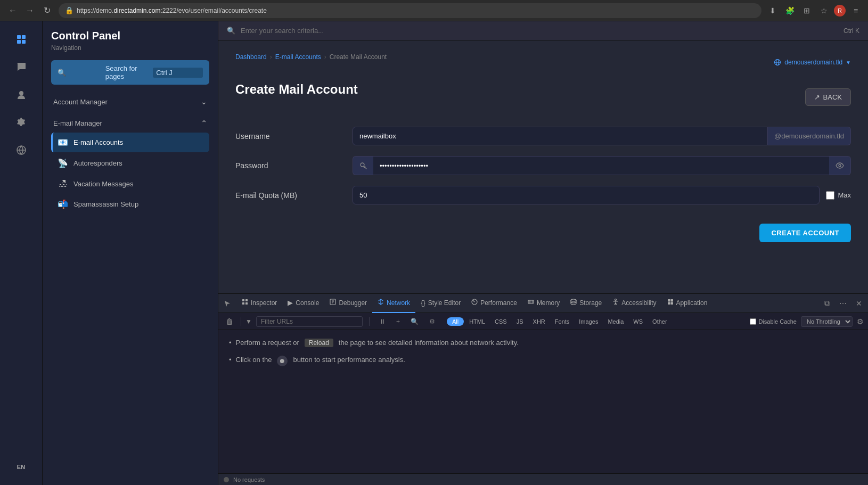 This screenshot has height=485, width=868. What do you see at coordinates (773, 11) in the screenshot?
I see `download-button: ⬇` at bounding box center [773, 11].